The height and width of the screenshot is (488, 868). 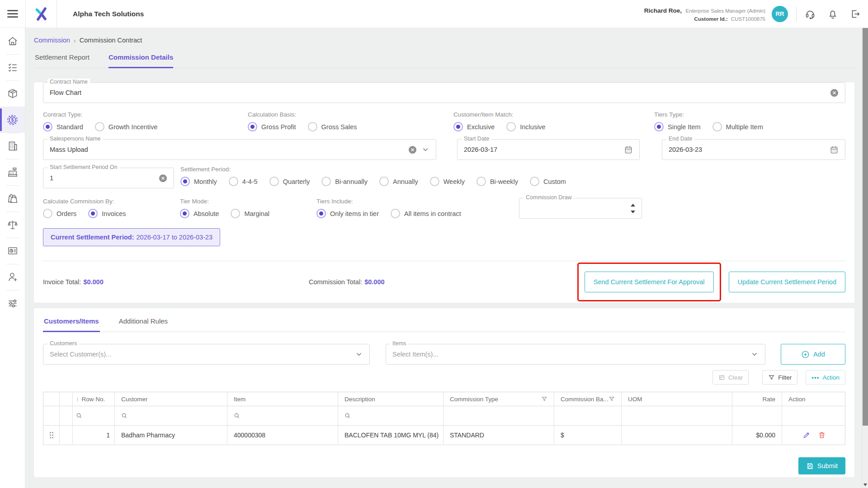 What do you see at coordinates (448, 182) in the screenshot?
I see `radio-weekly: Weekly` at bounding box center [448, 182].